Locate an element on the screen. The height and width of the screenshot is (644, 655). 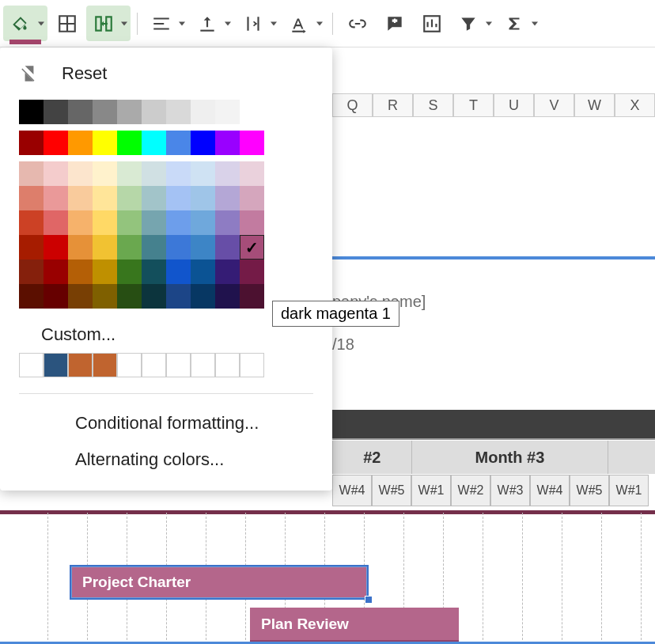
text-wrap-button is located at coordinates (258, 24).